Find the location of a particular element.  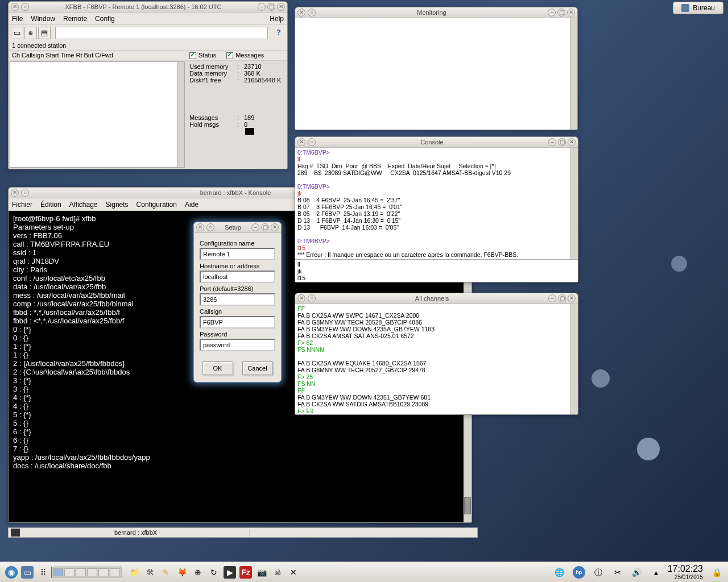

menu-view: Affichage is located at coordinates (84, 205).